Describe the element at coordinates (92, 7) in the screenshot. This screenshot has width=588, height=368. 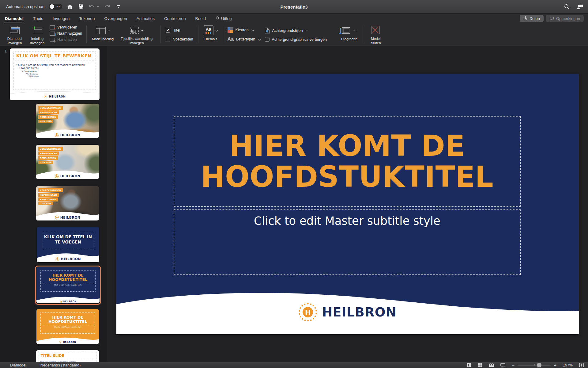
I see `undo-icon` at that location.